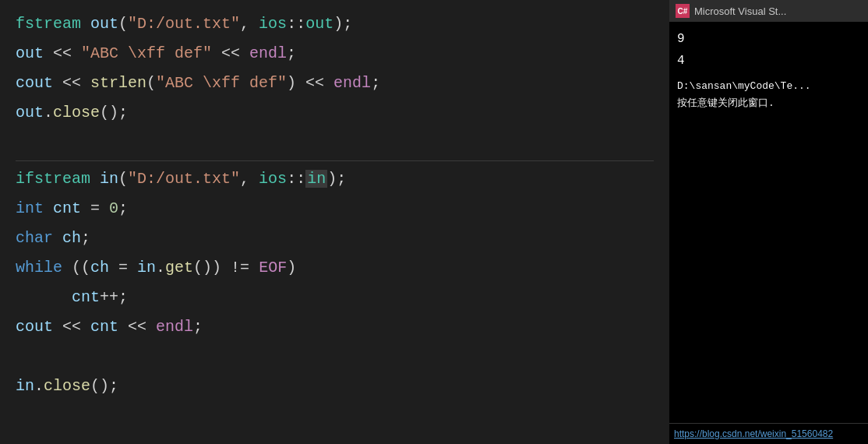  I want to click on console-link: https://blog.csdn.net/weixin_51560482, so click(753, 434).